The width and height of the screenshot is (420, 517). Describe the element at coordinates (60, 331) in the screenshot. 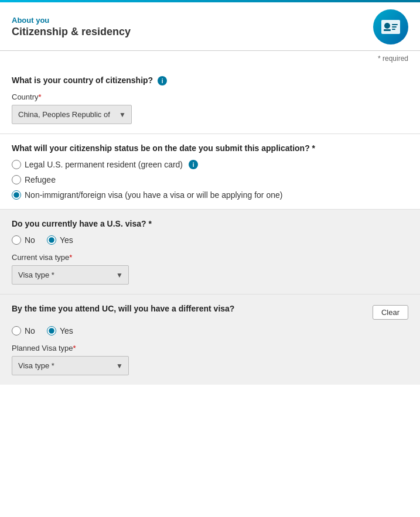

I see `planned-visa-yes: Yes` at that location.